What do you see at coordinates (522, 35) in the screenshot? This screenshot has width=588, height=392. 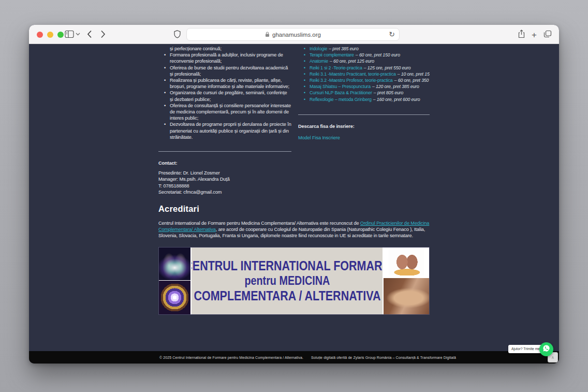 I see `share-icon` at bounding box center [522, 35].